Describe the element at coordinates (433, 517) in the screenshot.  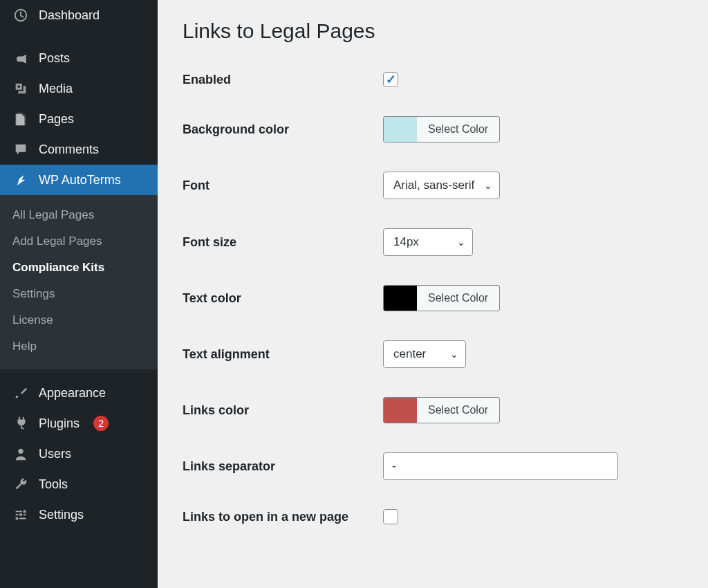
I see `row-links-new-page: Links to open in a new page` at that location.